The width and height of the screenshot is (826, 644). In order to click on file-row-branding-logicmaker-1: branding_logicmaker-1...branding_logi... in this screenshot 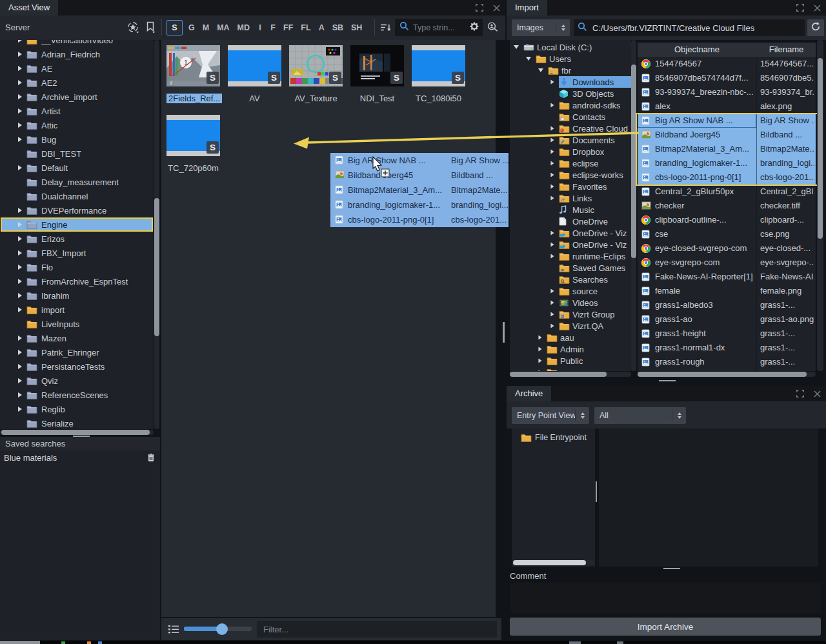, I will do `click(727, 163)`.